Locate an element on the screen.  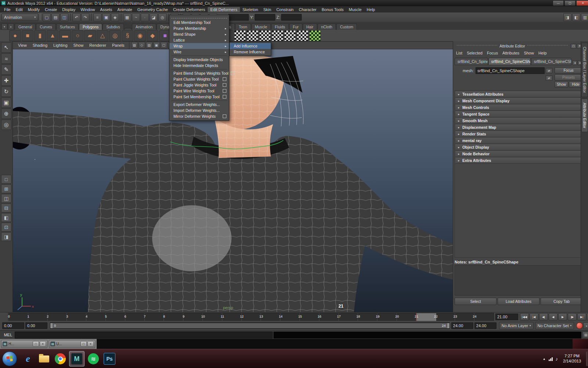
menu-item-paint-blend-shape-weights-tool: Paint Blend Shape Weights Tool is located at coordinates (199, 73).